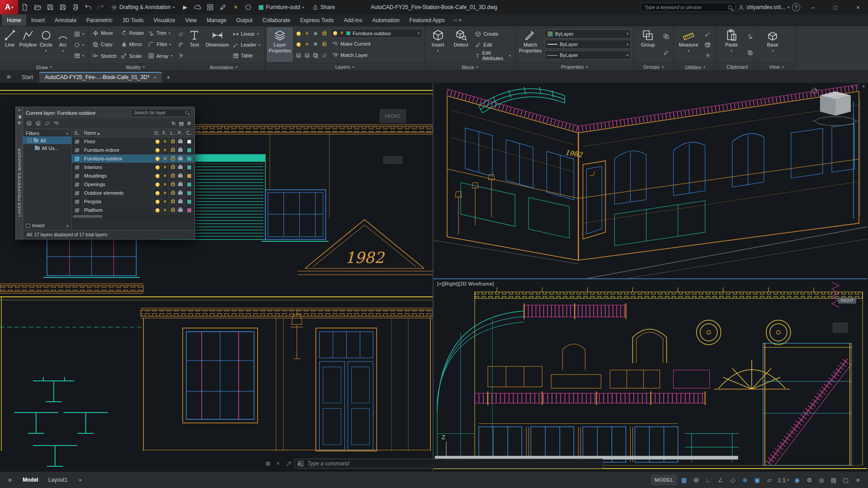 This screenshot has width=868, height=488. I want to click on panel-label-annotation: Annotation▾, so click(223, 67).